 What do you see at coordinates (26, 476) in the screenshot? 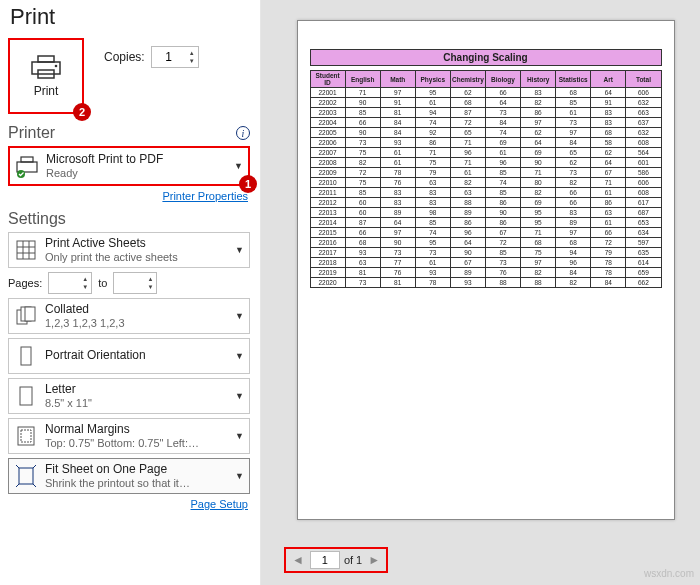
I see `fit-page-icon` at bounding box center [26, 476].